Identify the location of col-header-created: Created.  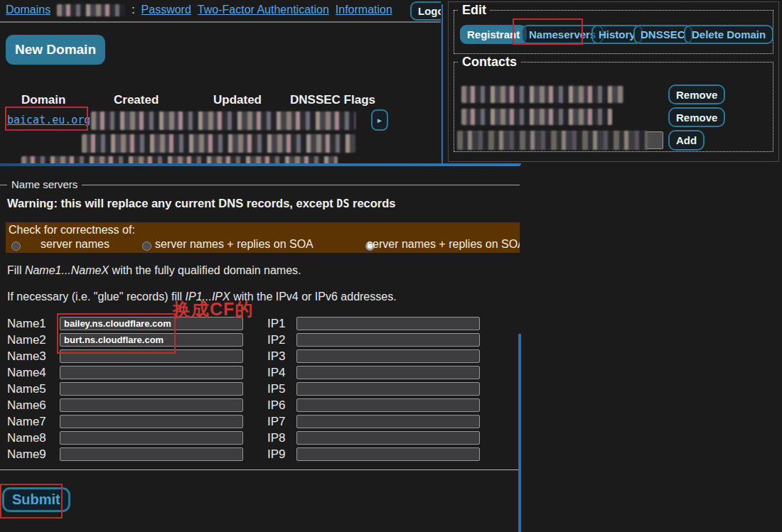
(136, 100).